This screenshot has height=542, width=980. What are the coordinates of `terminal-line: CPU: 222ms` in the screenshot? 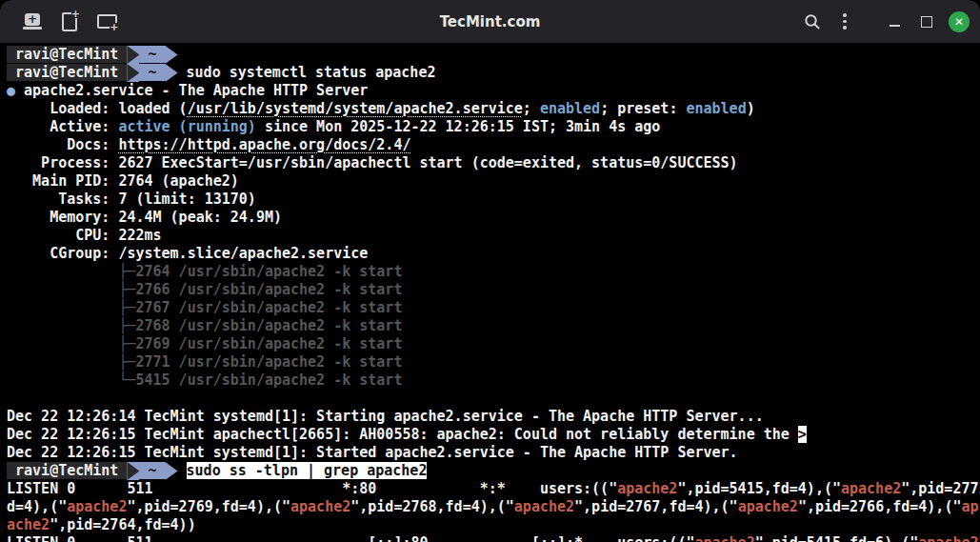 It's located at (493, 236).